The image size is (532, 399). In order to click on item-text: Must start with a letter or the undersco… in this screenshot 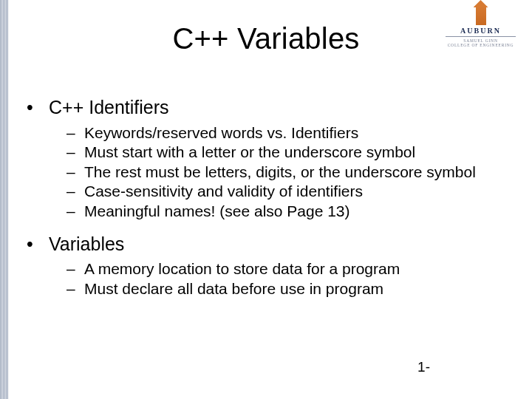, I will do `click(250, 152)`.